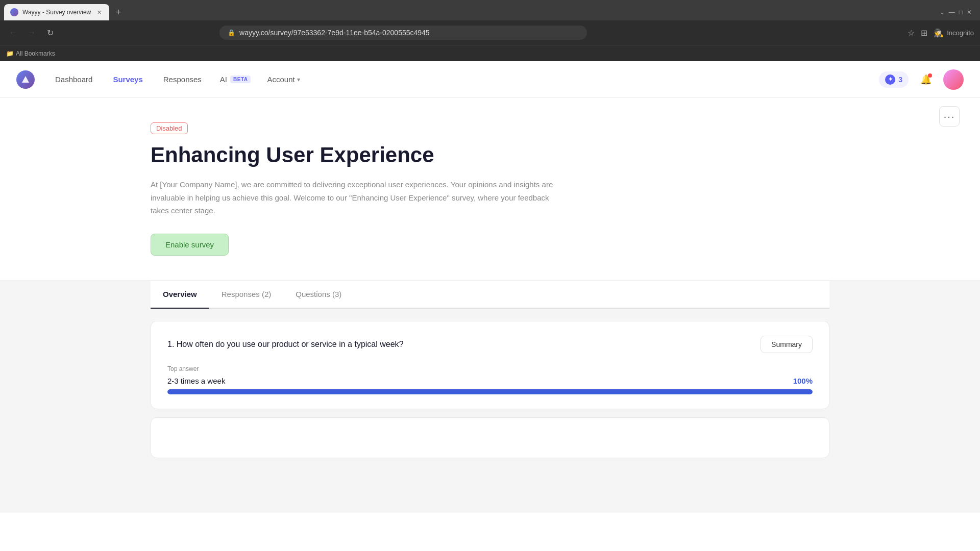  I want to click on tab-questions: Questions (3), so click(318, 295).